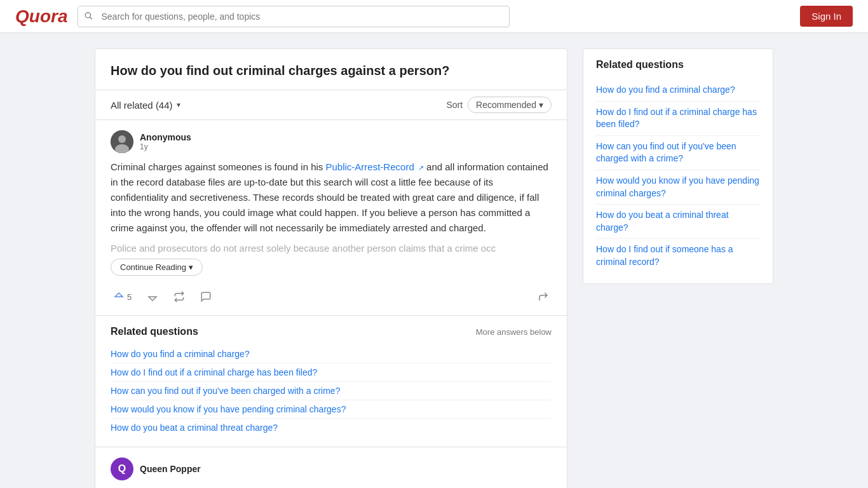 This screenshot has width=868, height=488. Describe the element at coordinates (41, 17) in the screenshot. I see `logo: Quora` at that location.